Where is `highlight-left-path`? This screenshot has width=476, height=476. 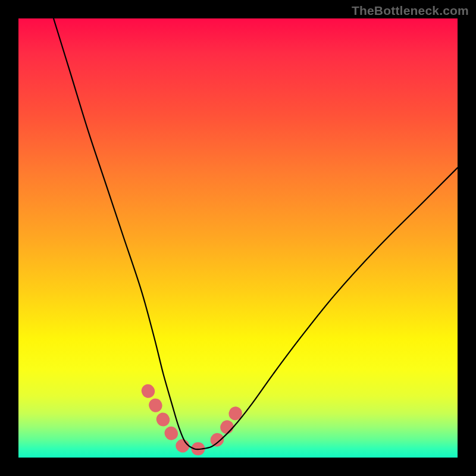 highlight-left-path is located at coordinates (164, 416).